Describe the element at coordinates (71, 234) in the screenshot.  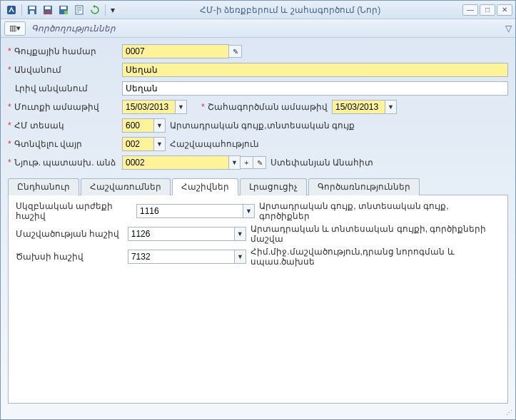
I see `depreciation-account-label: Մաշվածության հաշիվ` at that location.